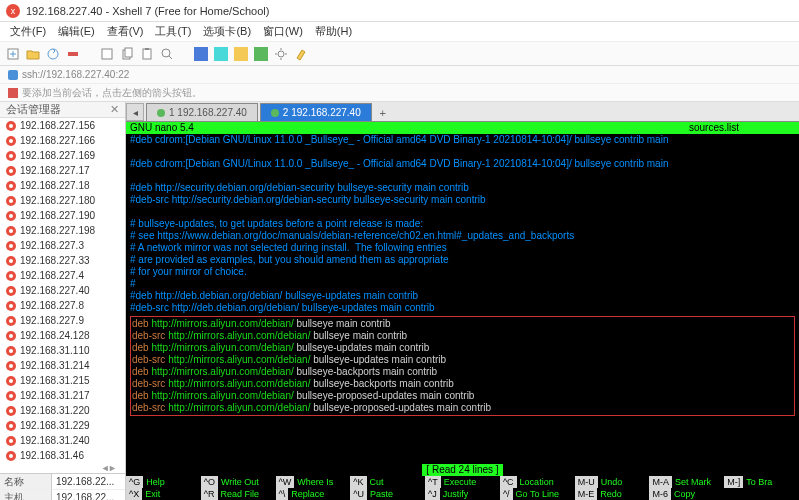  I want to click on menu-tabs: 选项卡(B), so click(227, 32).